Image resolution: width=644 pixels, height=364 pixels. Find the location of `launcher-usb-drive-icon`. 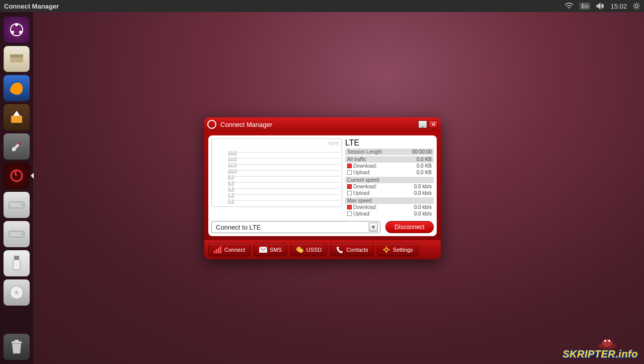

launcher-usb-drive-icon is located at coordinates (17, 263).